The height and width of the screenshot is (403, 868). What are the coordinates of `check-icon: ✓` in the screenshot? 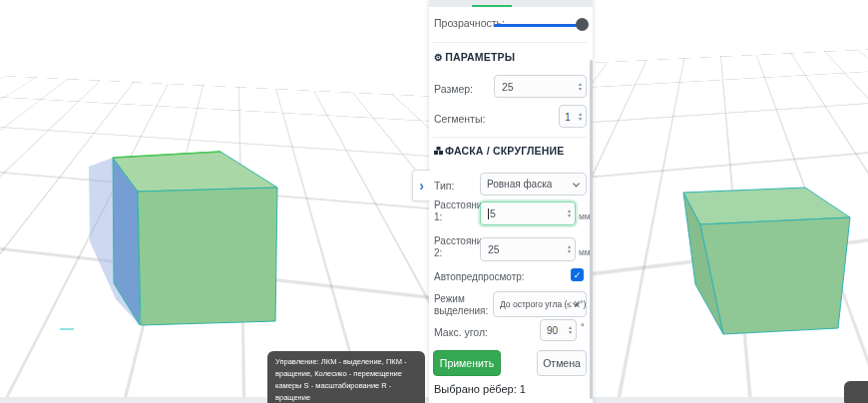 It's located at (578, 275).